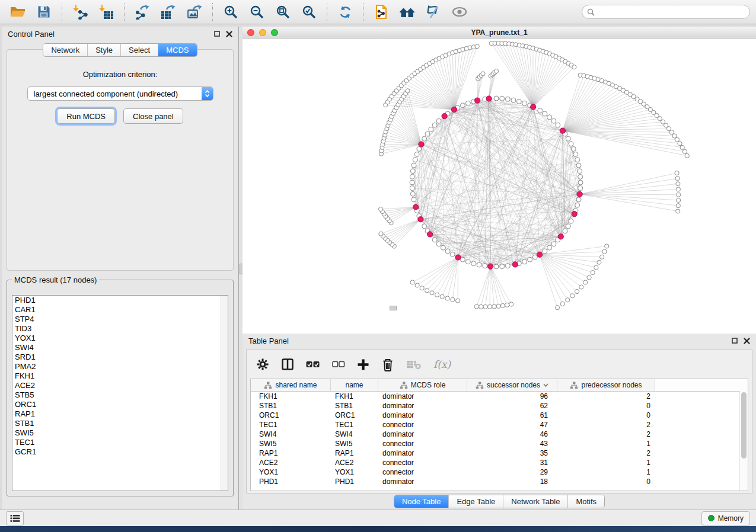  Describe the element at coordinates (666, 12) in the screenshot. I see `search-box` at that location.